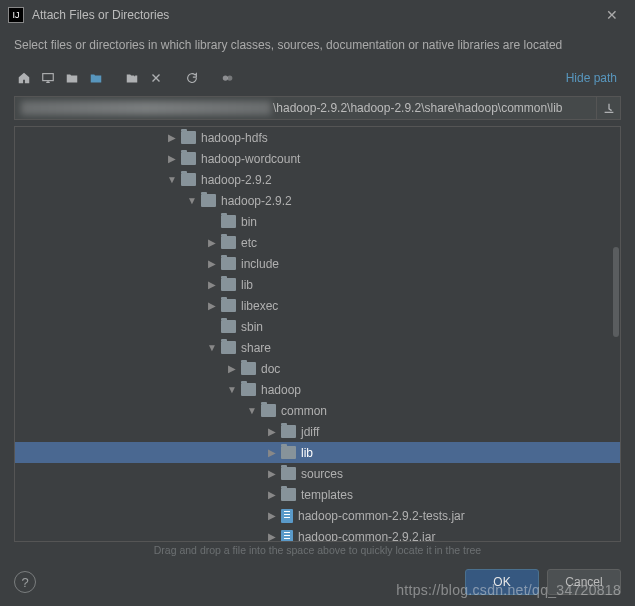 Image resolution: width=635 pixels, height=606 pixels. I want to click on tree-node: ▶sources, so click(318, 474).